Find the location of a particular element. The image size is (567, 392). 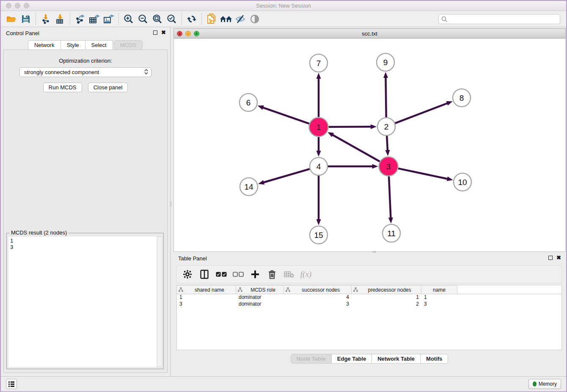

memory-label: Memory is located at coordinates (548, 384).